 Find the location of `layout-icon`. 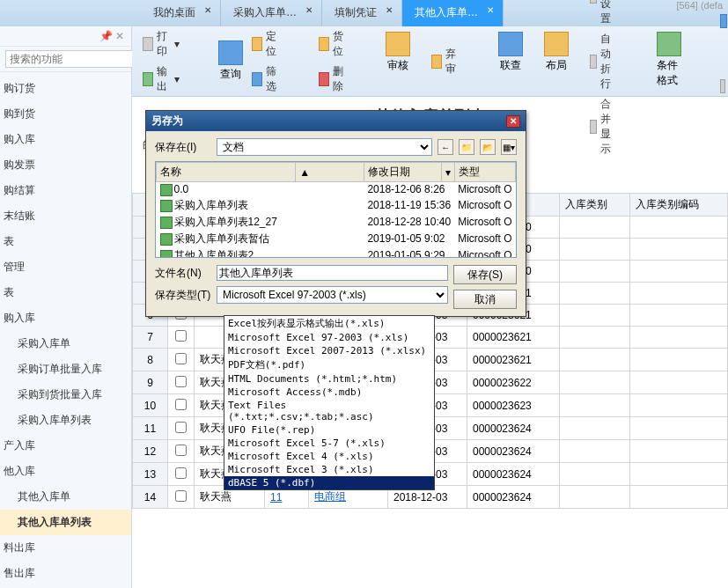

layout-icon is located at coordinates (556, 44).